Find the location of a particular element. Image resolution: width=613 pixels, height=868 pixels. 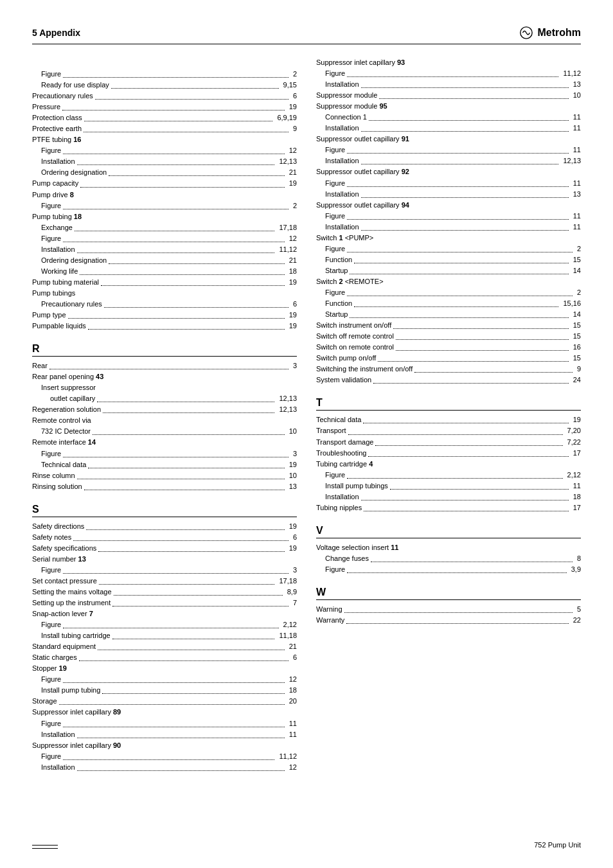

list-item: Protective earth9 is located at coordinates (164, 128).